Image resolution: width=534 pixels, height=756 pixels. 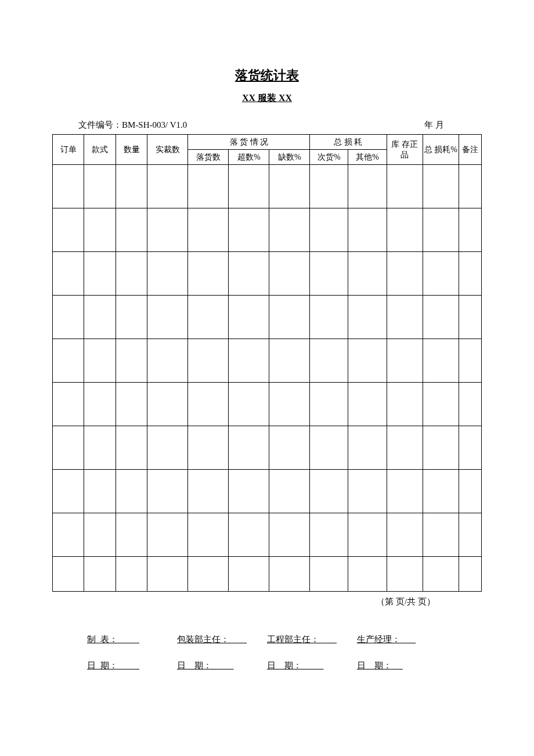 I want to click on col-fall-group: 落 货 情 况, so click(x=249, y=142).